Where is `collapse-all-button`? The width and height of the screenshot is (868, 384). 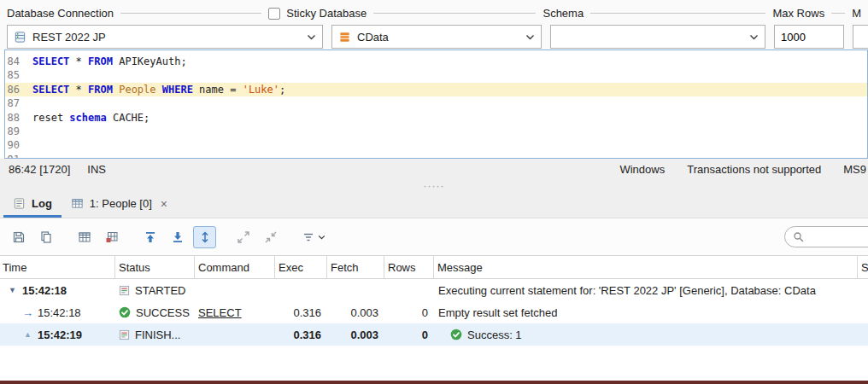
collapse-all-button is located at coordinates (270, 237).